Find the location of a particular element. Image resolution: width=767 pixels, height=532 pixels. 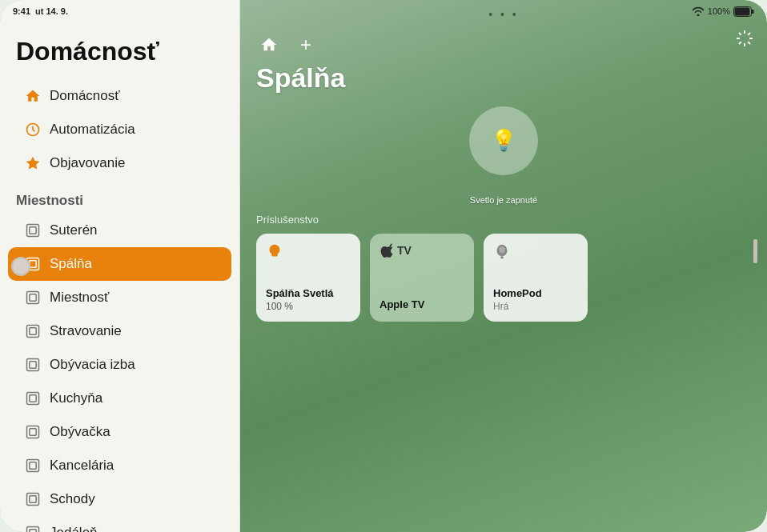

nav-item-automation: Automatizácia is located at coordinates (120, 130).